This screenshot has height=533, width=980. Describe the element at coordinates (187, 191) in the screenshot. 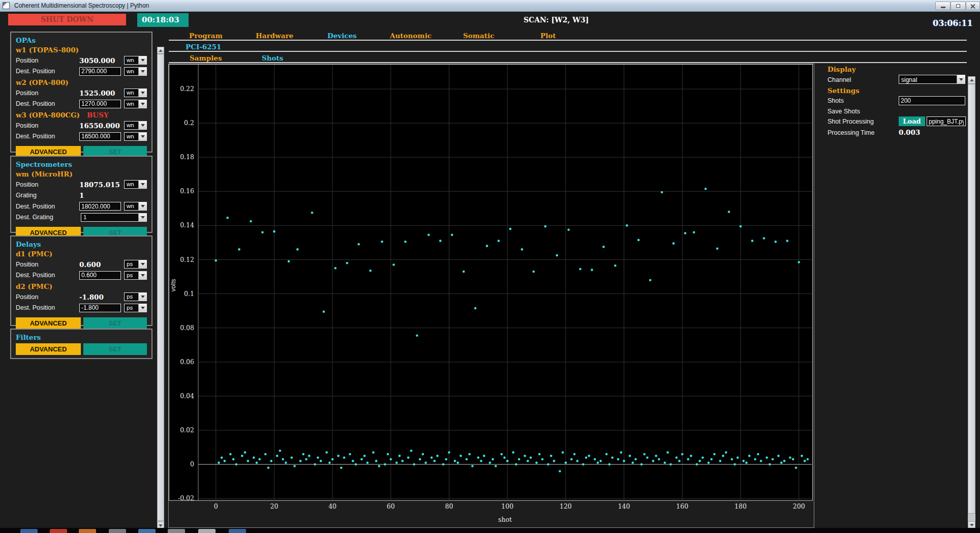

I see `y-tick-label: 0.16` at that location.